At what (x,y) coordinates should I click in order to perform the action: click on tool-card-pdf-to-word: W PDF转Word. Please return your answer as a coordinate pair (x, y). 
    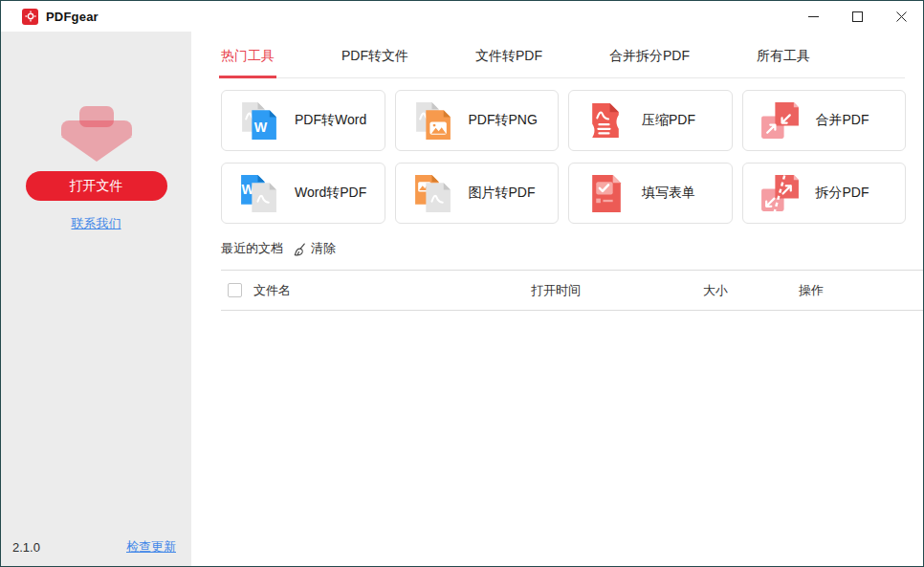
    Looking at the image, I should click on (303, 120).